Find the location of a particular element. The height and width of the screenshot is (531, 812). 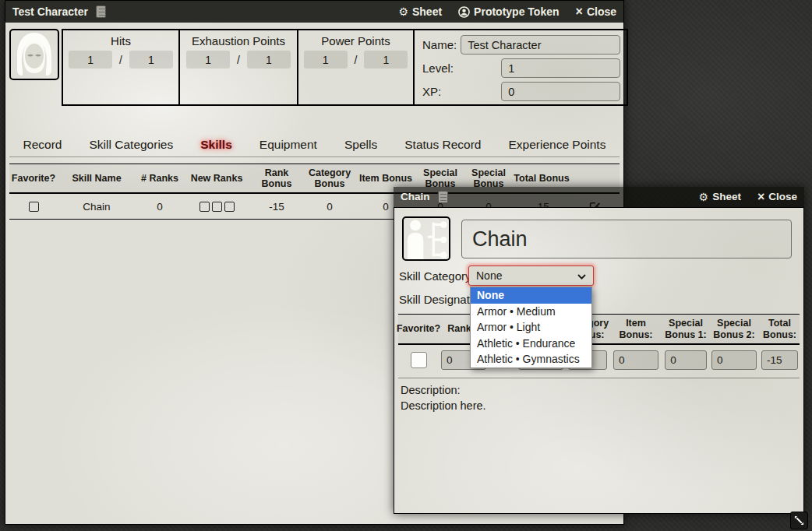

item-bonus-row is located at coordinates (598, 360).